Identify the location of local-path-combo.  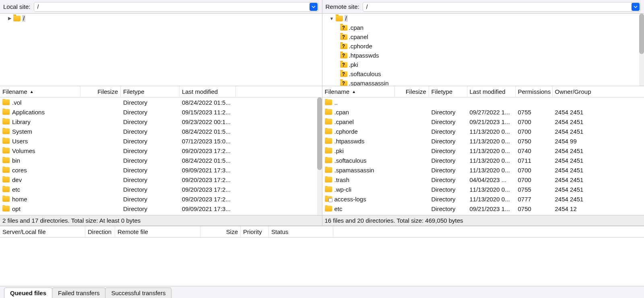
(176, 7).